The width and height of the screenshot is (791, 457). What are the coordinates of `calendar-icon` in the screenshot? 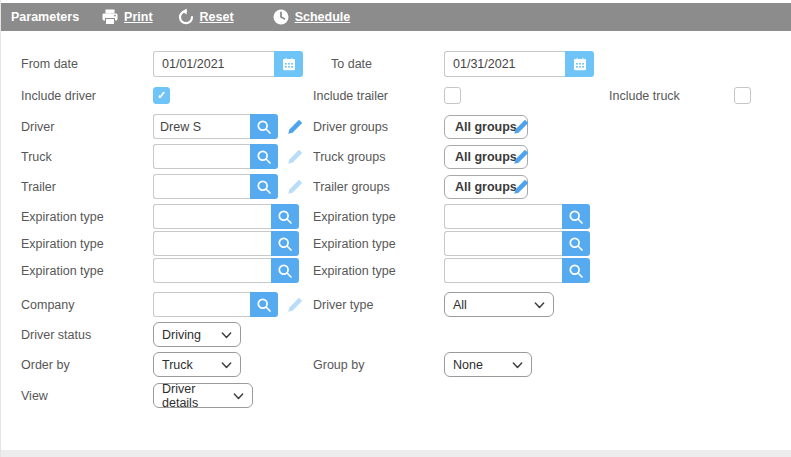 It's located at (580, 64).